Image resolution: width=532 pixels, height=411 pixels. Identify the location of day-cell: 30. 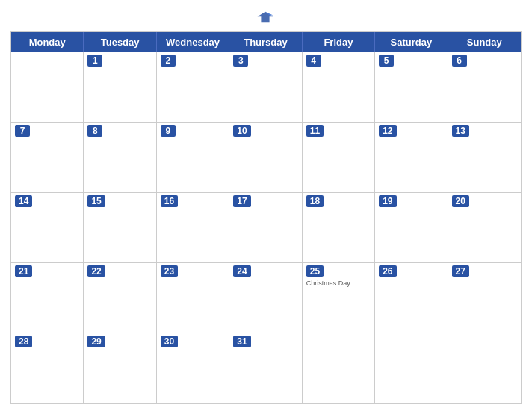
(193, 368).